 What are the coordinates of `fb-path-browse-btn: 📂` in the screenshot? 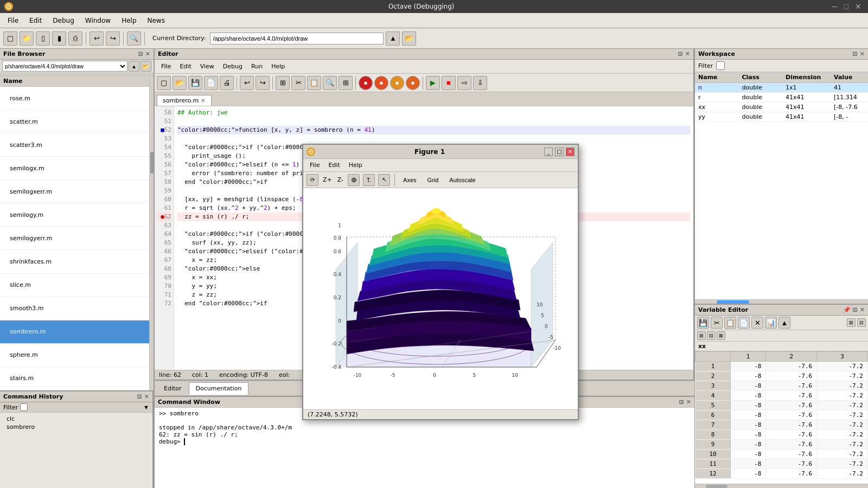 It's located at (146, 66).